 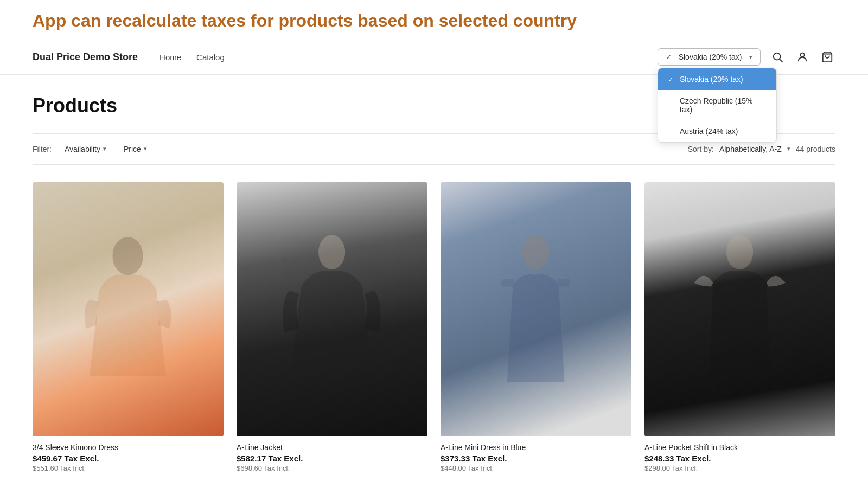 What do you see at coordinates (777, 57) in the screenshot?
I see `search-icon` at bounding box center [777, 57].